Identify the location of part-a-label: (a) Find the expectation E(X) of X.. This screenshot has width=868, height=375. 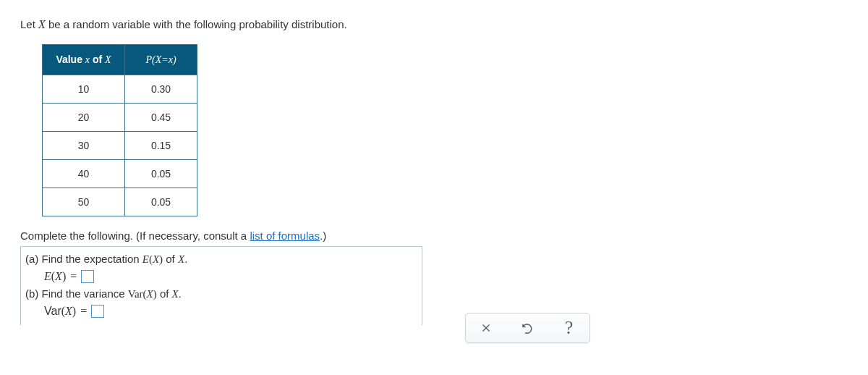
(221, 259).